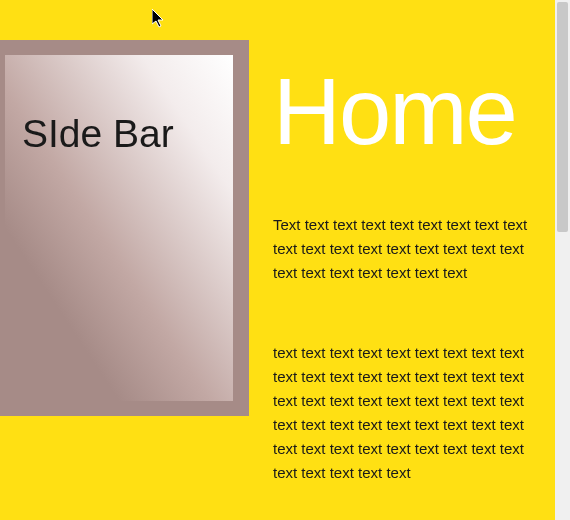 The image size is (570, 520). Describe the element at coordinates (403, 249) in the screenshot. I see `body-paragraph-1: Text text text text text text text text …` at that location.